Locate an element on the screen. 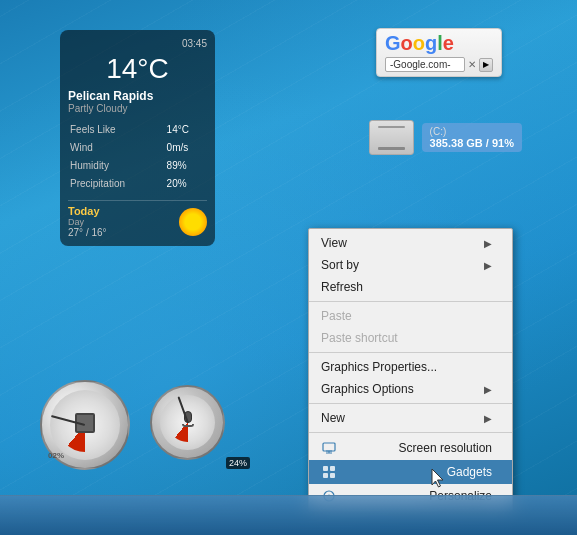  weather-details: Feels Like 14°C Wind 0m/s Humidity 89% P… is located at coordinates (138, 157).